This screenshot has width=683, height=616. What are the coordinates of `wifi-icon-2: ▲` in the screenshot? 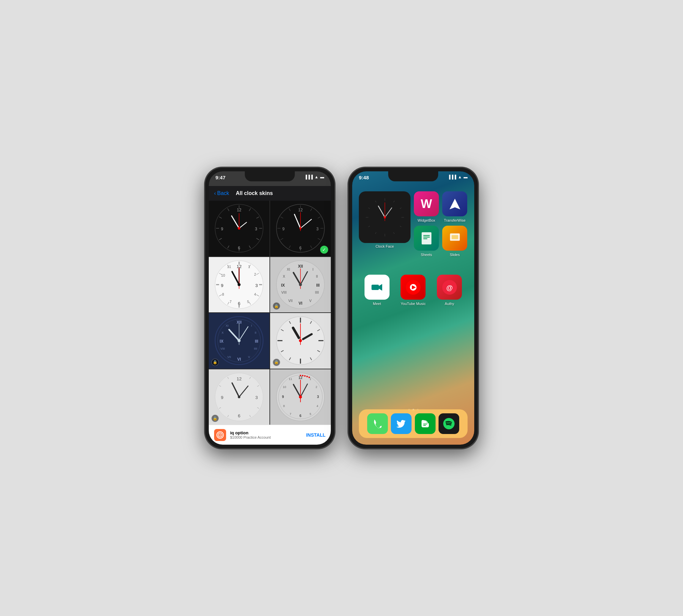 It's located at (460, 177).